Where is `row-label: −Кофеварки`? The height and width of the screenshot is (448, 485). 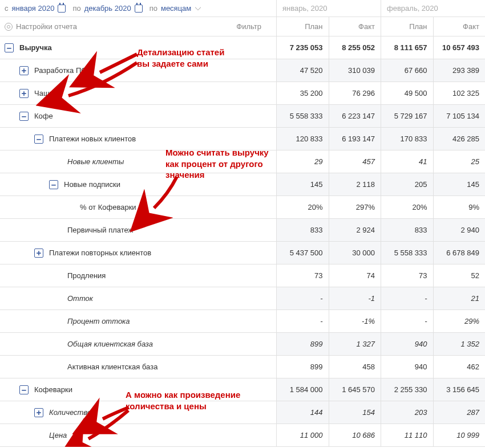 row-label: −Кофеварки is located at coordinates (138, 390).